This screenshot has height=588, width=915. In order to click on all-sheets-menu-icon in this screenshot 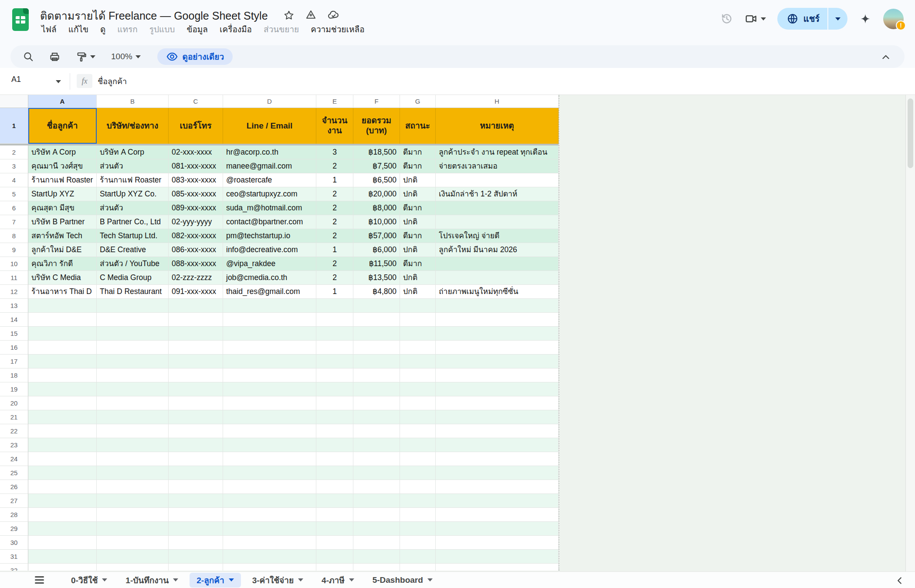, I will do `click(39, 580)`.